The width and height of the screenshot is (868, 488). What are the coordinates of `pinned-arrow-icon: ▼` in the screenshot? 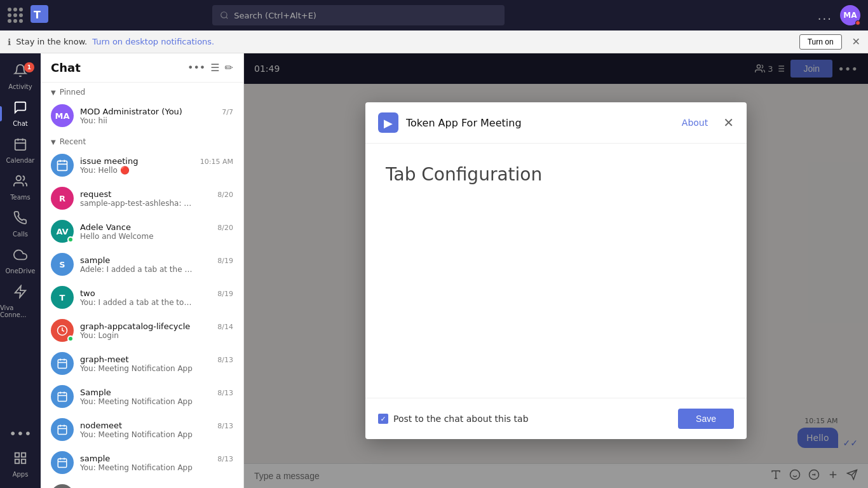 It's located at (53, 93).